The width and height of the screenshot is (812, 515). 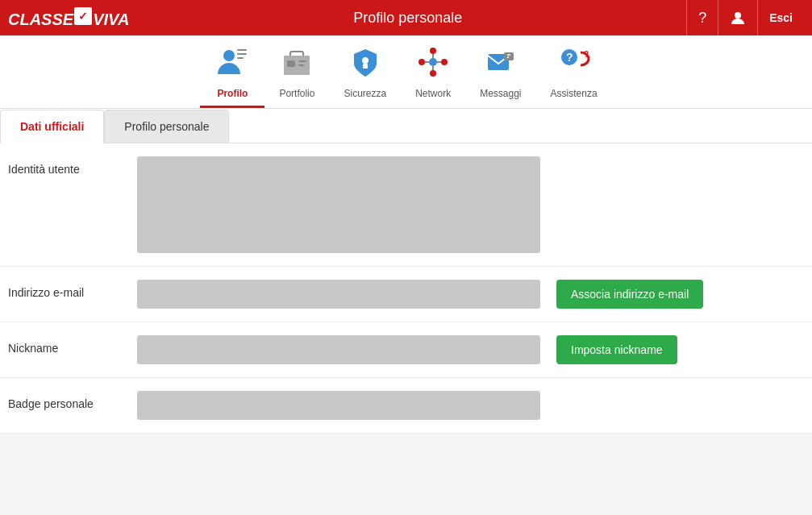 I want to click on exit-button: Esci, so click(x=781, y=18).